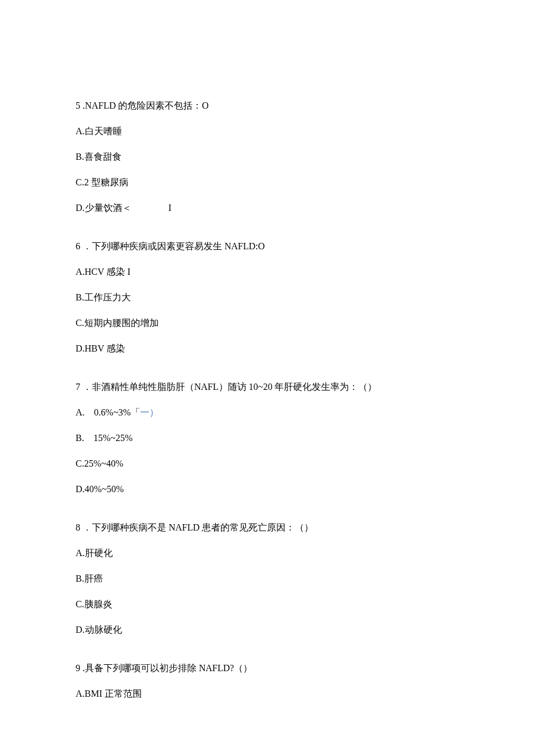 The width and height of the screenshot is (535, 756). I want to click on question-block: 8 ．下列哪种疾病不是 NAFLD 患者的常见死亡原因：（） A.肝硬化 B.肝…, so click(268, 579).